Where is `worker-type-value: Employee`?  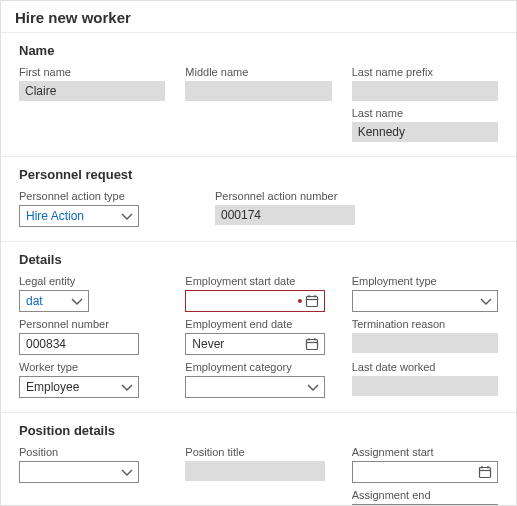
worker-type-value: Employee is located at coordinates (52, 387).